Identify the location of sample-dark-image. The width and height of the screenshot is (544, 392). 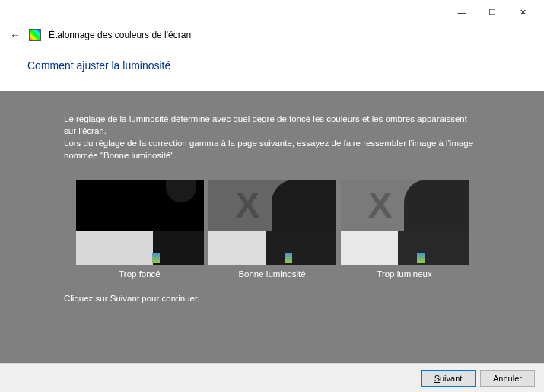
(140, 222).